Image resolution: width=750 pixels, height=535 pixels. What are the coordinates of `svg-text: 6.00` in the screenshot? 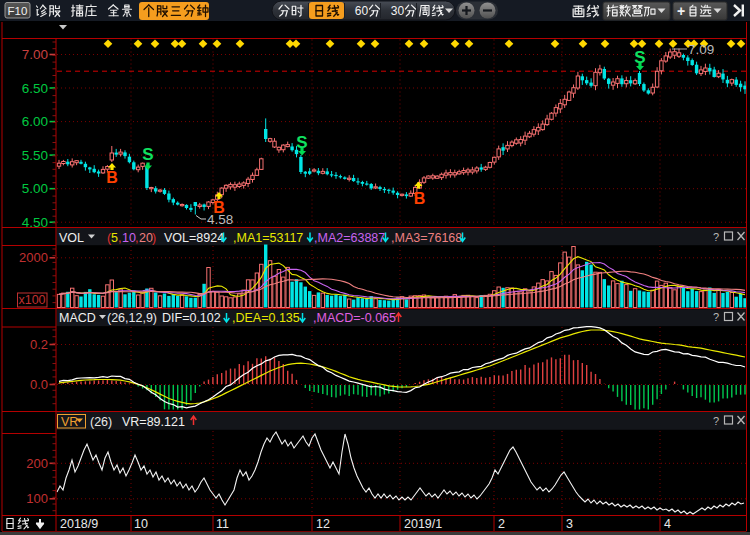 It's located at (35, 122).